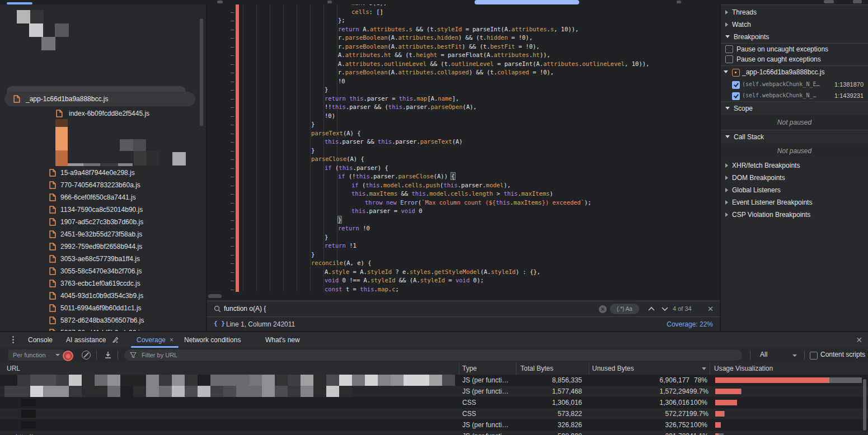 The image size is (868, 435). I want to click on file-row: 4045-93d1c0b9d354c3b9.js, so click(103, 296).